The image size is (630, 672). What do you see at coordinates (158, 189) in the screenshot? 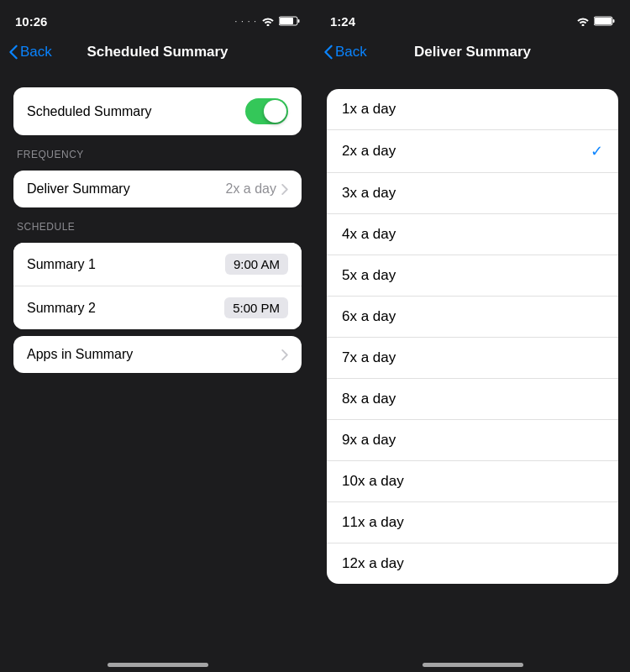
I see `deliver-summary-row: Deliver Summary 2x a day` at bounding box center [158, 189].